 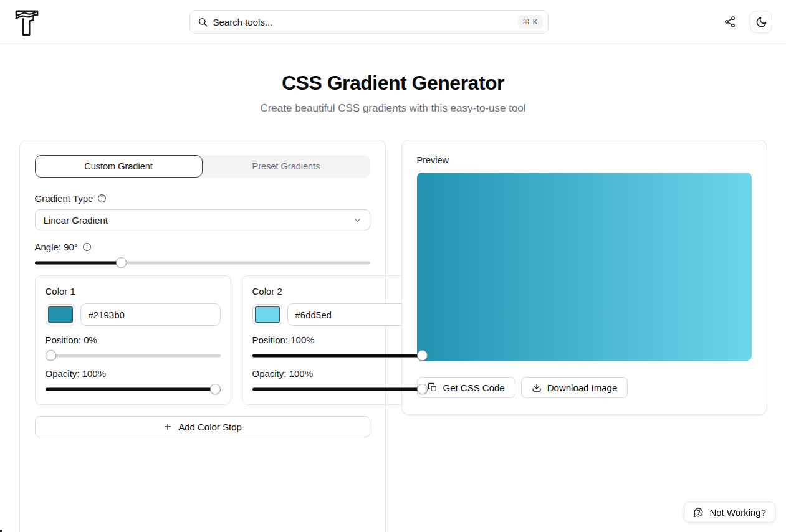 What do you see at coordinates (118, 166) in the screenshot?
I see `tab-custom-gradient: Custom Gradient` at bounding box center [118, 166].